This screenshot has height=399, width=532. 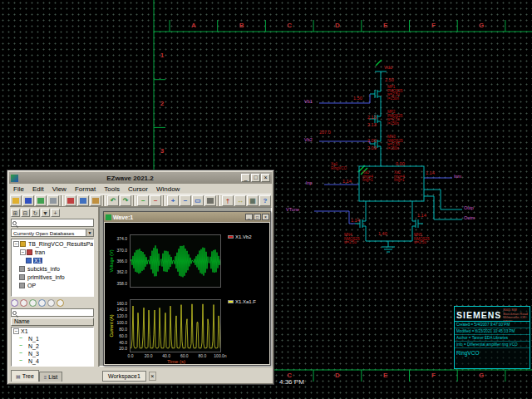 What do you see at coordinates (140, 178) in the screenshot?
I see `ezwave-titlebar: EZwave 2021.2 _ □ ×` at bounding box center [140, 178].